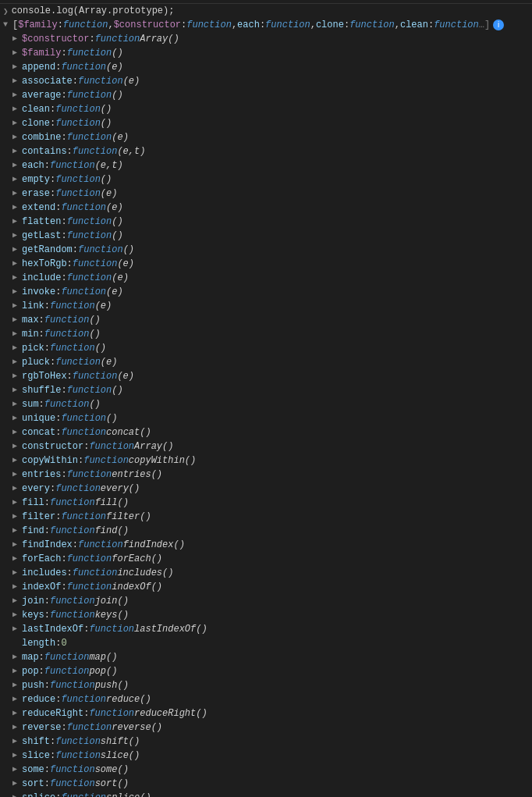 The width and height of the screenshot is (532, 797). What do you see at coordinates (266, 264) in the screenshot?
I see `list-item: hexToRgb: function (e)` at bounding box center [266, 264].